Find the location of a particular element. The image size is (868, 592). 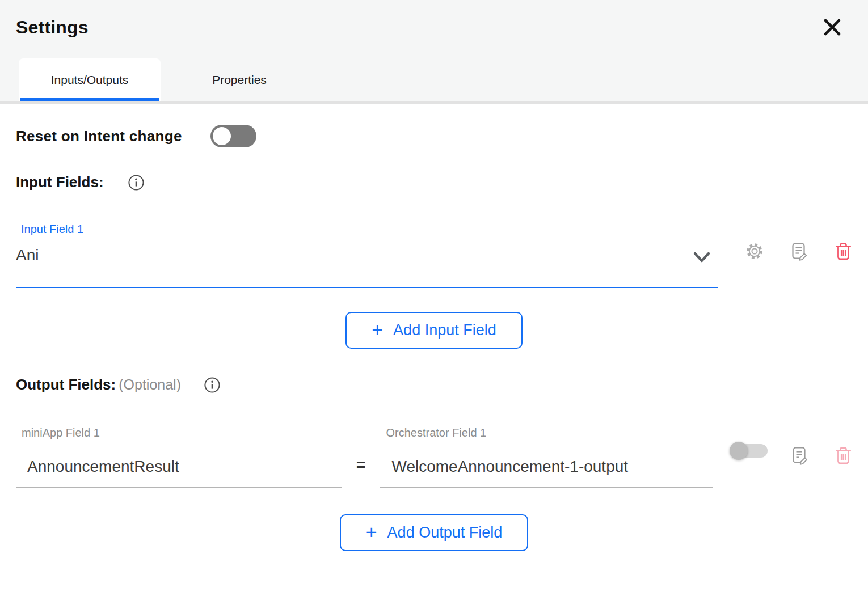

input-field-settings-button is located at coordinates (755, 252).